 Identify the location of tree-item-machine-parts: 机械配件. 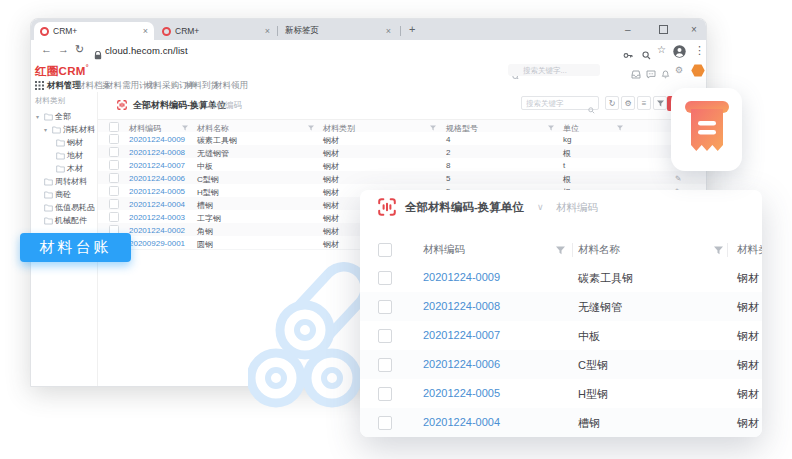
(66, 220).